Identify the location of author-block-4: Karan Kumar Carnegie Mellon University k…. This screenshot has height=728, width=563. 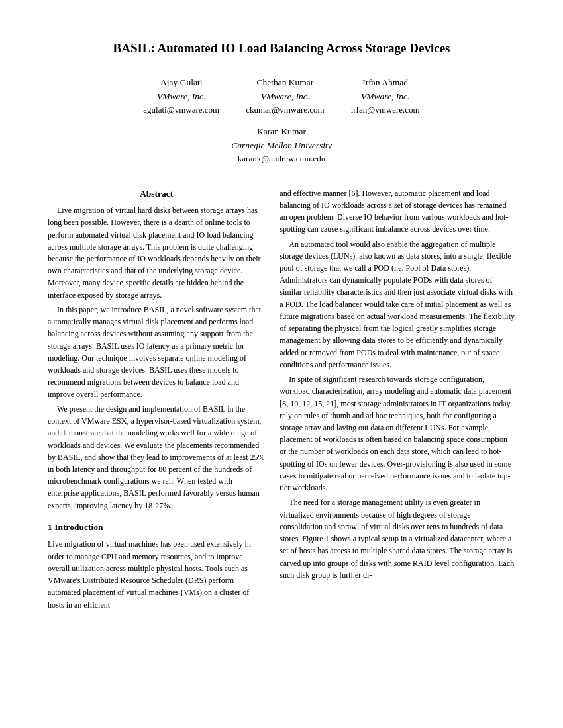
(282, 146).